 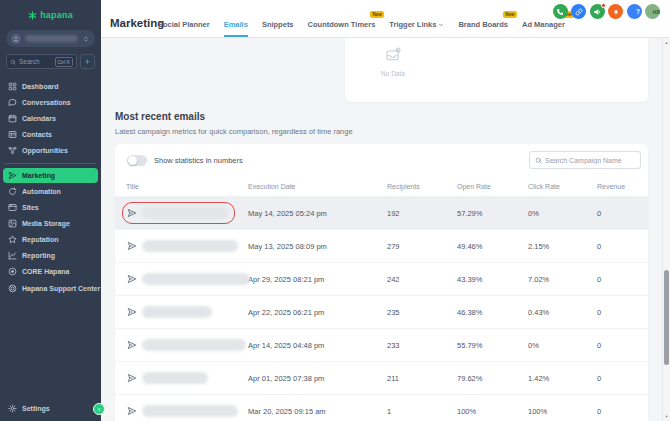 I want to click on vertical-scrollbar: ▲ ▼, so click(x=666, y=230).